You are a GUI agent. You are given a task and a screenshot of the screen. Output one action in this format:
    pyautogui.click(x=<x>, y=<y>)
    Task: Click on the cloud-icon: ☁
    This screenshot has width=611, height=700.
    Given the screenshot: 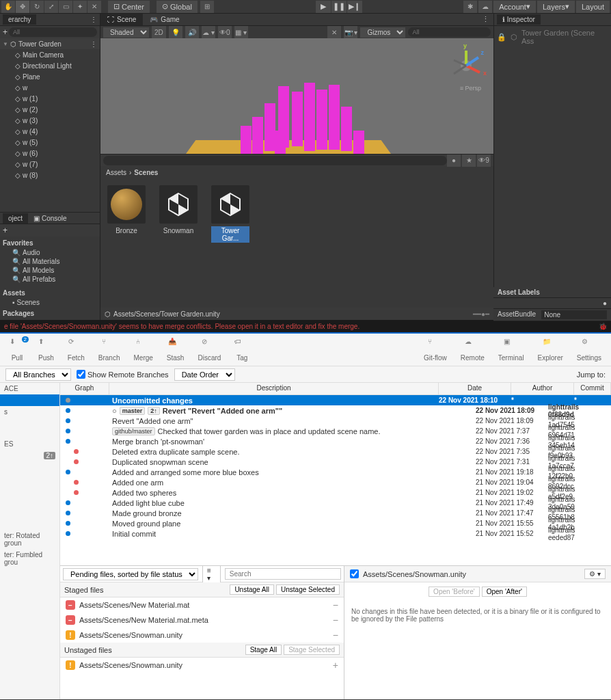 What is the action you would take?
    pyautogui.click(x=485, y=7)
    